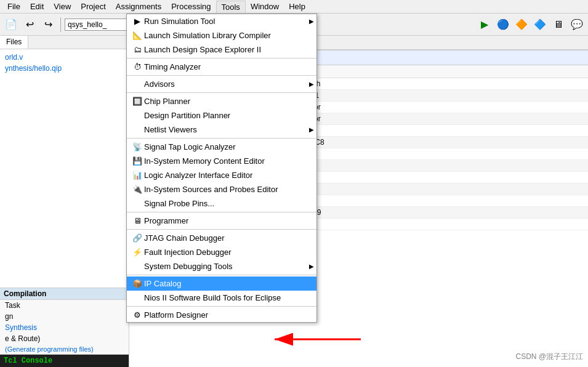 The image size is (588, 367). Describe the element at coordinates (222, 283) in the screenshot. I see `menu-item-ip-catalog: 📦IP Catalog` at that location.